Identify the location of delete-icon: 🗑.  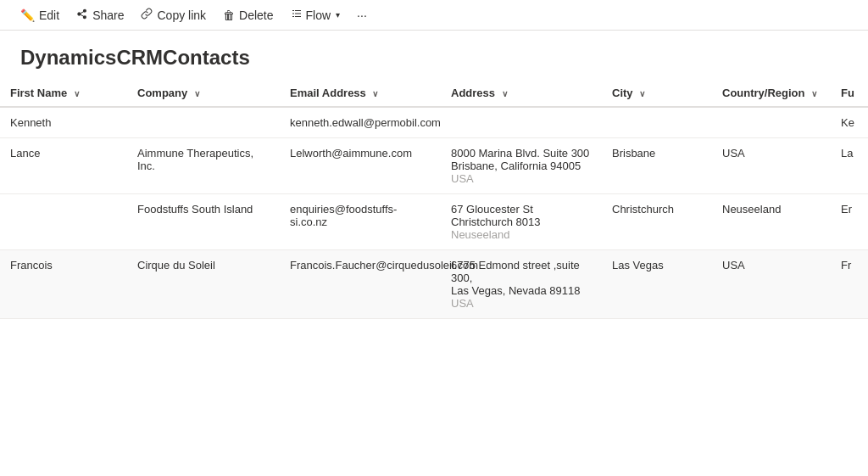
(229, 15).